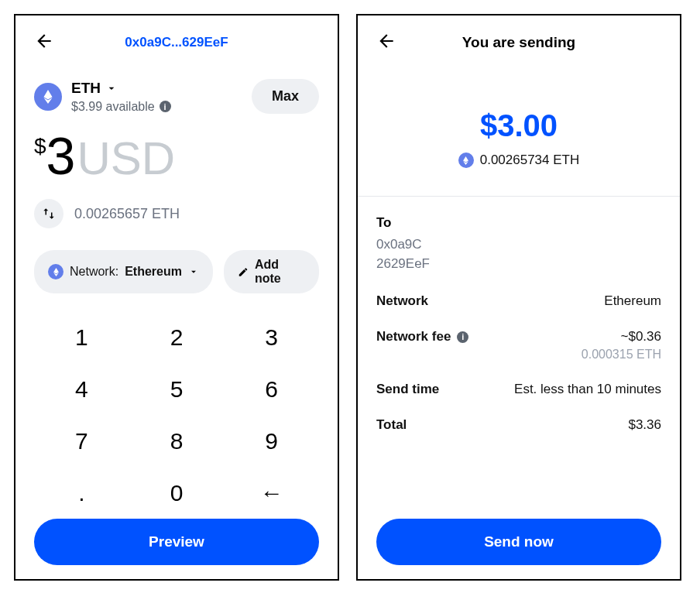  What do you see at coordinates (40, 146) in the screenshot?
I see `currency-symbol: $` at bounding box center [40, 146].